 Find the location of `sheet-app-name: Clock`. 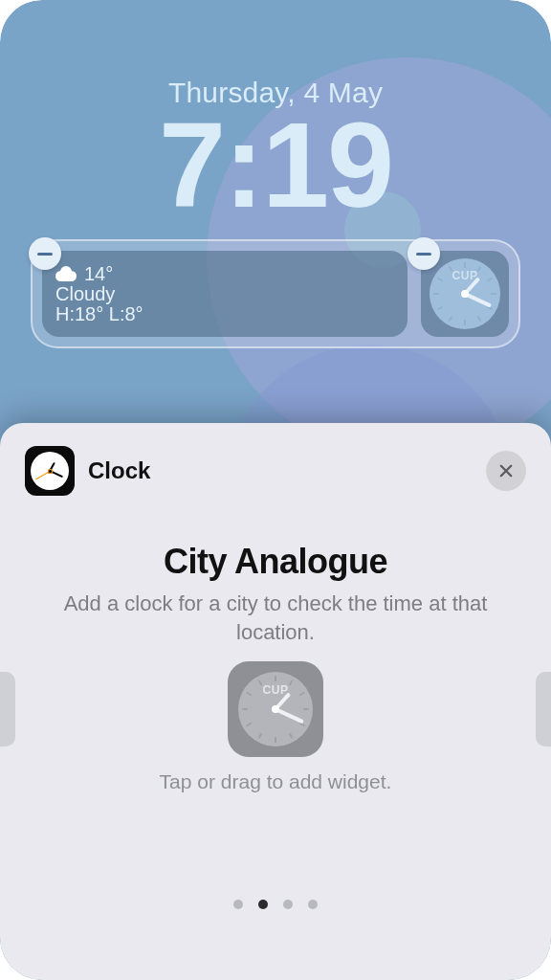

sheet-app-name: Clock is located at coordinates (119, 471).